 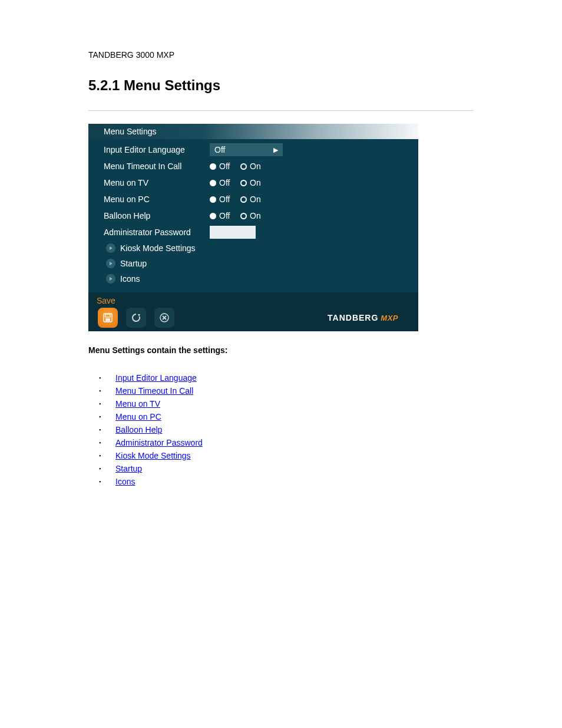 What do you see at coordinates (253, 301) in the screenshot?
I see `save-label: Save` at bounding box center [253, 301].